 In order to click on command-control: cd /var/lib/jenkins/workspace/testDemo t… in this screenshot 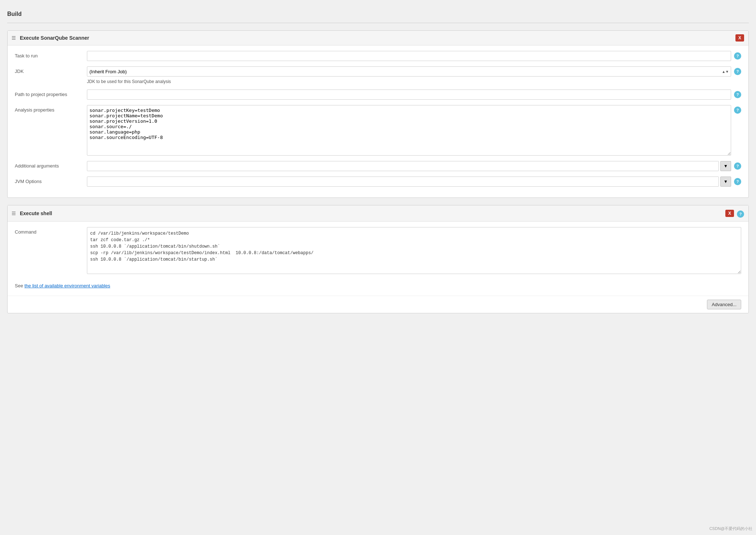, I will do `click(414, 251)`.